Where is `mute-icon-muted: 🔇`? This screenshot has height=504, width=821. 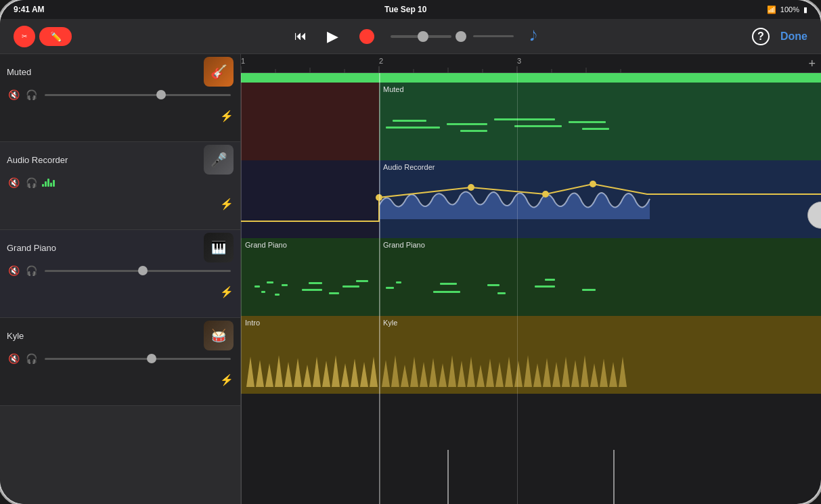 mute-icon-muted: 🔇 is located at coordinates (14, 95).